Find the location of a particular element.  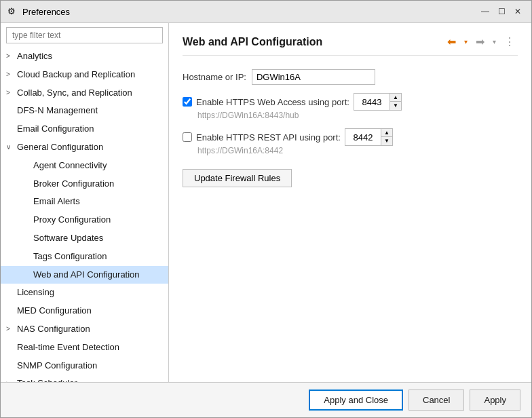

tree-item-tags-config: Tags Configuration is located at coordinates (84, 256).